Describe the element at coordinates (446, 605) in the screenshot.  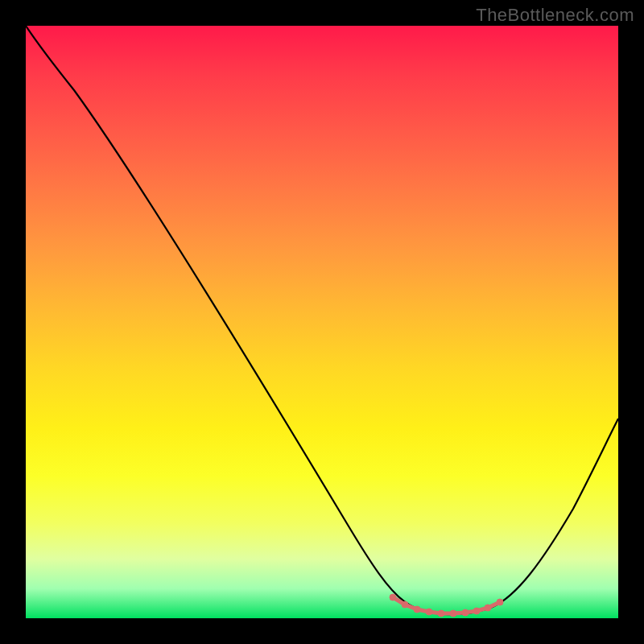
I see `marker-dots-group` at that location.